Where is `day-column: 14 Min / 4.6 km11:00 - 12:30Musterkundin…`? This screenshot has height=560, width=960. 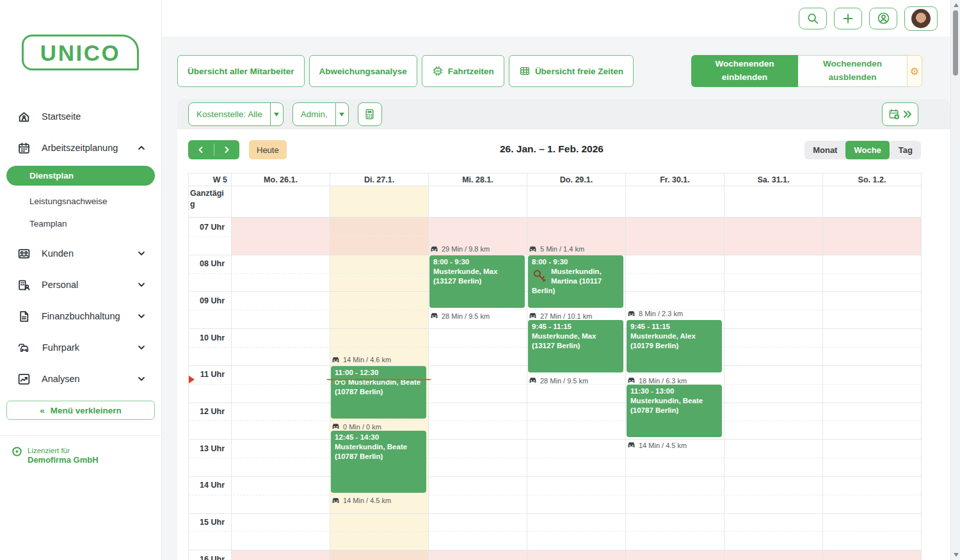 day-column: 14 Min / 4.6 km11:00 - 12:30Musterkundin… is located at coordinates (379, 389).